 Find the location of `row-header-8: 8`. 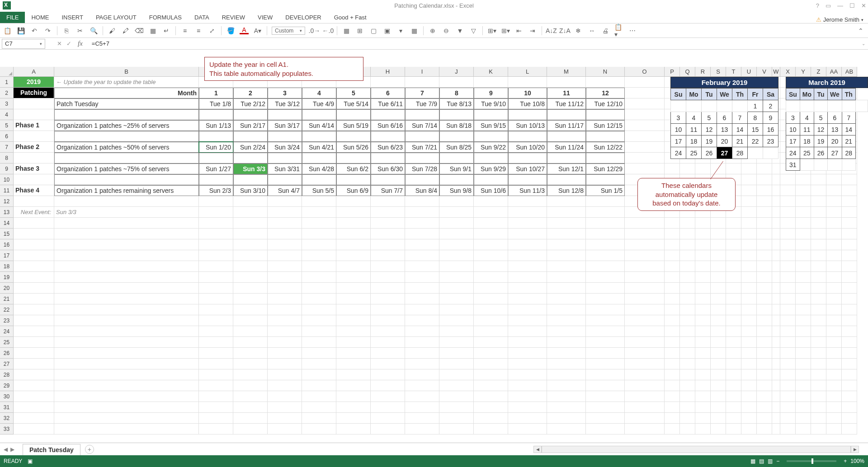

row-header-8: 8 is located at coordinates (7, 158).